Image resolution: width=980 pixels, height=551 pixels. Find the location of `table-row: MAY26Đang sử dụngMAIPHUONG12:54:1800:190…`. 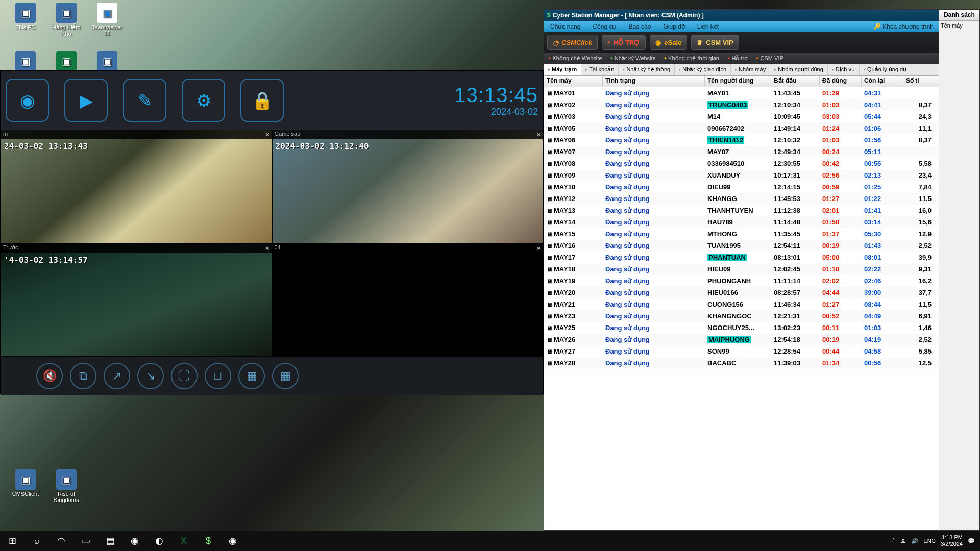

table-row: MAY26Đang sử dụngMAIPHUONG12:54:1800:190… is located at coordinates (741, 340).